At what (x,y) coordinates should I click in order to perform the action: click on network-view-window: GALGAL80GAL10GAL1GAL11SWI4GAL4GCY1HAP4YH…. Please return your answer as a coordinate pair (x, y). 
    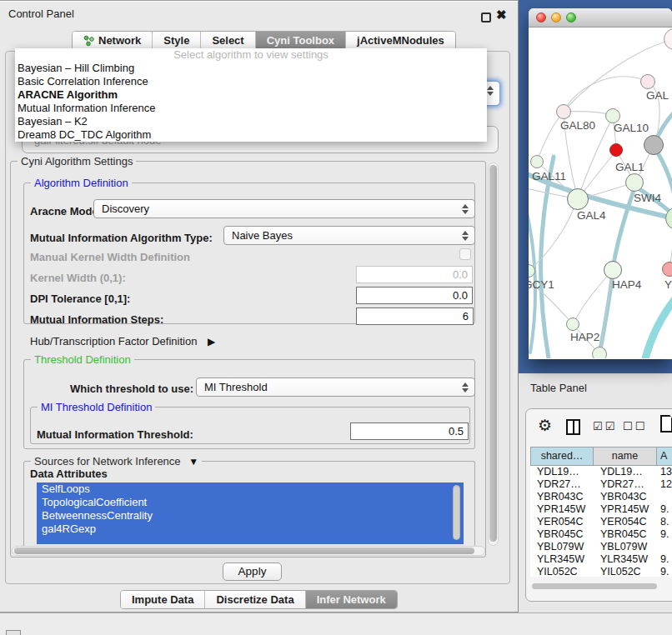
    Looking at the image, I should click on (600, 183).